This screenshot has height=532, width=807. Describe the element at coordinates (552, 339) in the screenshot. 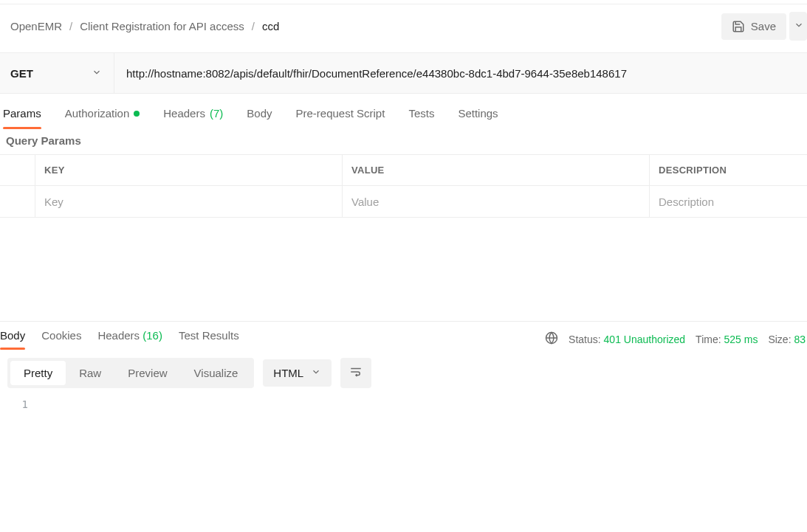

I see `globe-icon` at that location.